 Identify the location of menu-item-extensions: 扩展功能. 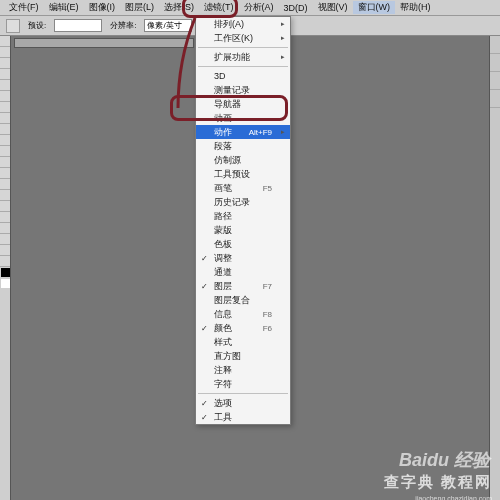
(243, 57).